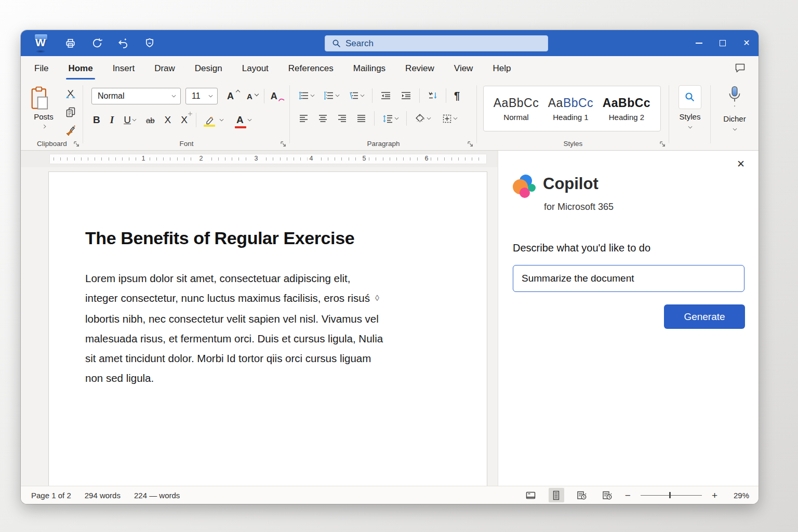  Describe the element at coordinates (71, 130) in the screenshot. I see `format-painter-icon` at that location.